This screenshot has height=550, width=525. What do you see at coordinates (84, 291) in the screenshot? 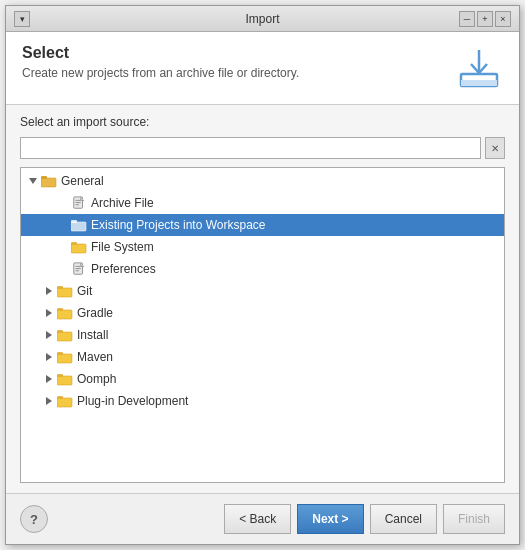
I see `tree-item-label: Git` at bounding box center [84, 291].